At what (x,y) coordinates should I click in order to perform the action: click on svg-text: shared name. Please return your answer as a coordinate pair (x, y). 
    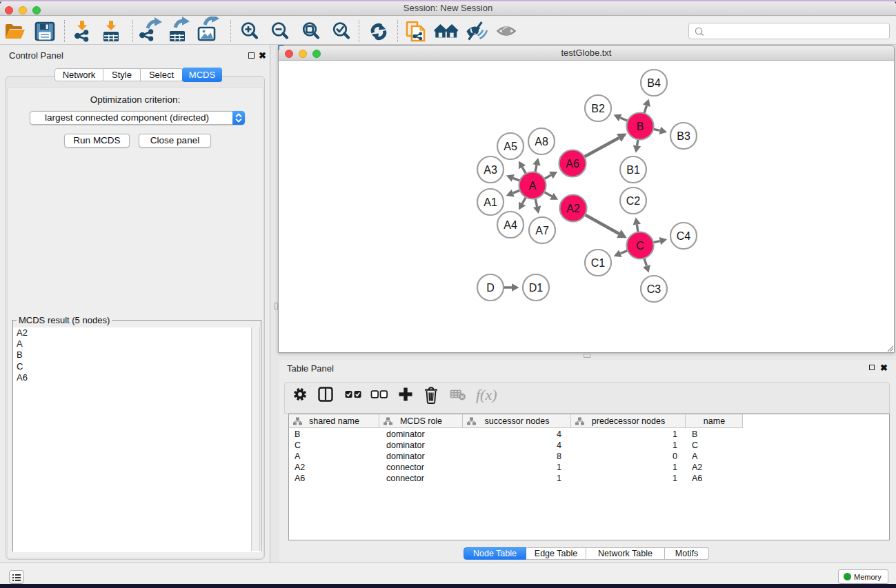
    Looking at the image, I should click on (334, 421).